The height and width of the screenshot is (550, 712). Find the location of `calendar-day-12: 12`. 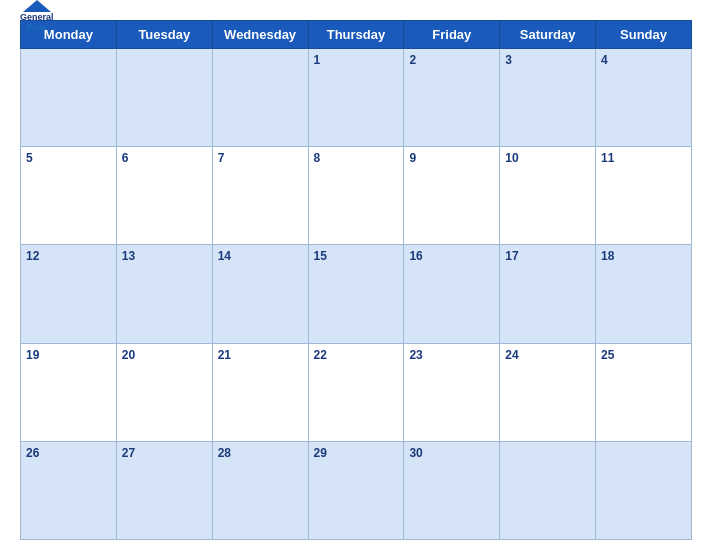

calendar-day-12: 12 is located at coordinates (69, 294).